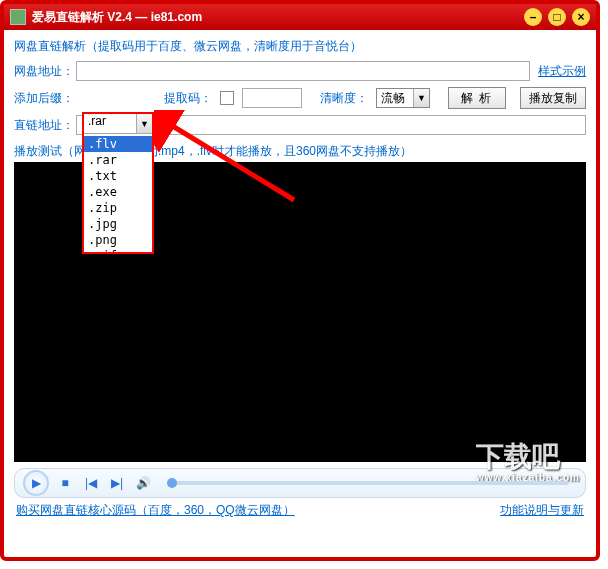 The height and width of the screenshot is (569, 608). Describe the element at coordinates (477, 98) in the screenshot. I see `parse-button: 解析` at that location.